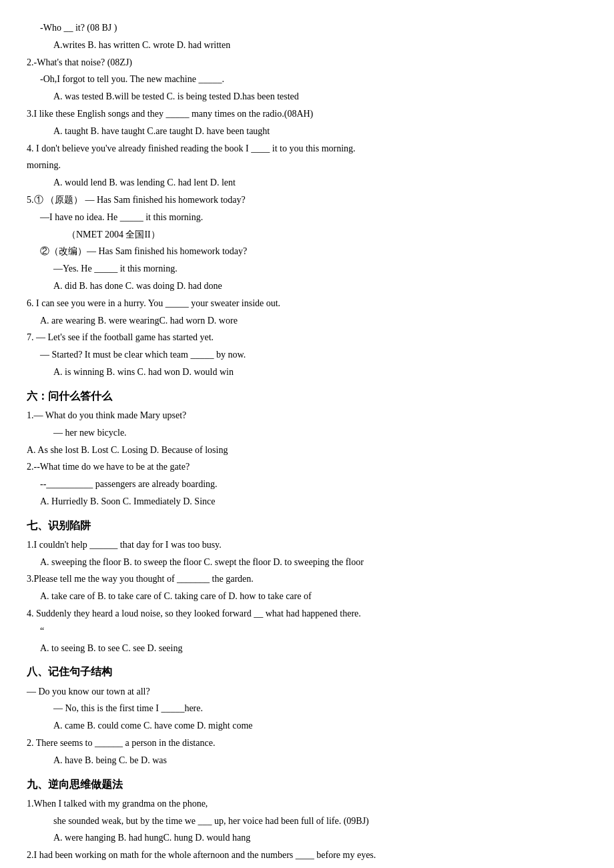  Describe the element at coordinates (314, 648) in the screenshot. I see `s7q4-options: A. to seeing B. to see C. see D. seeing` at that location.